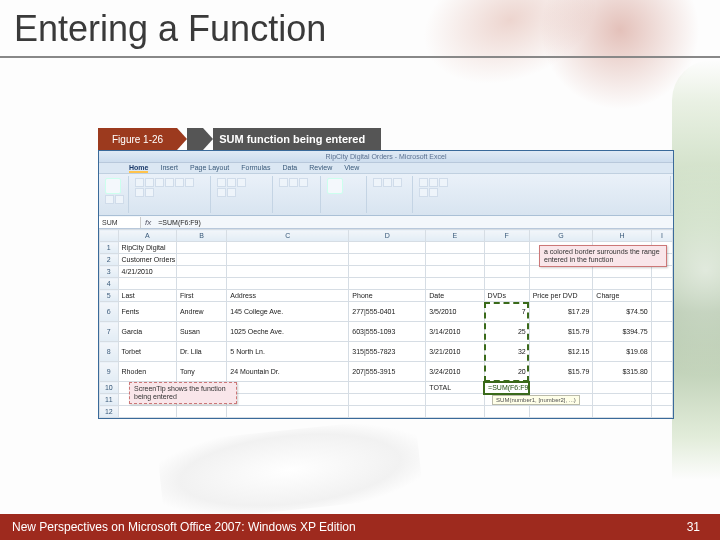 The width and height of the screenshot is (720, 540). I want to click on row-header: 4, so click(110, 284).